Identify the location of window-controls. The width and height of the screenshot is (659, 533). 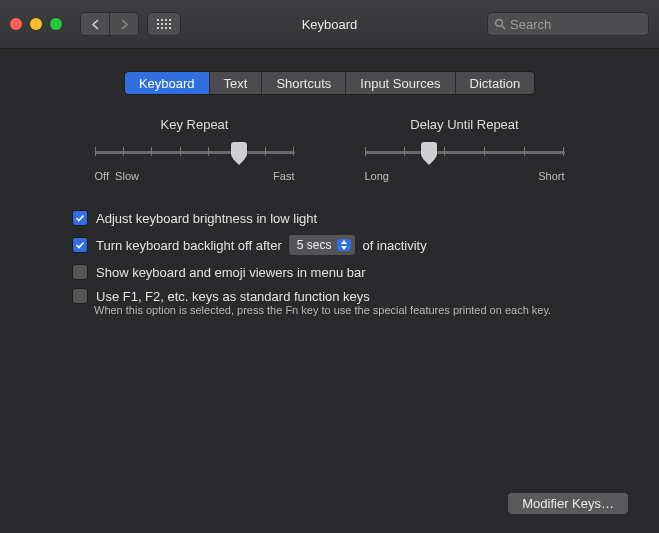
(36, 24).